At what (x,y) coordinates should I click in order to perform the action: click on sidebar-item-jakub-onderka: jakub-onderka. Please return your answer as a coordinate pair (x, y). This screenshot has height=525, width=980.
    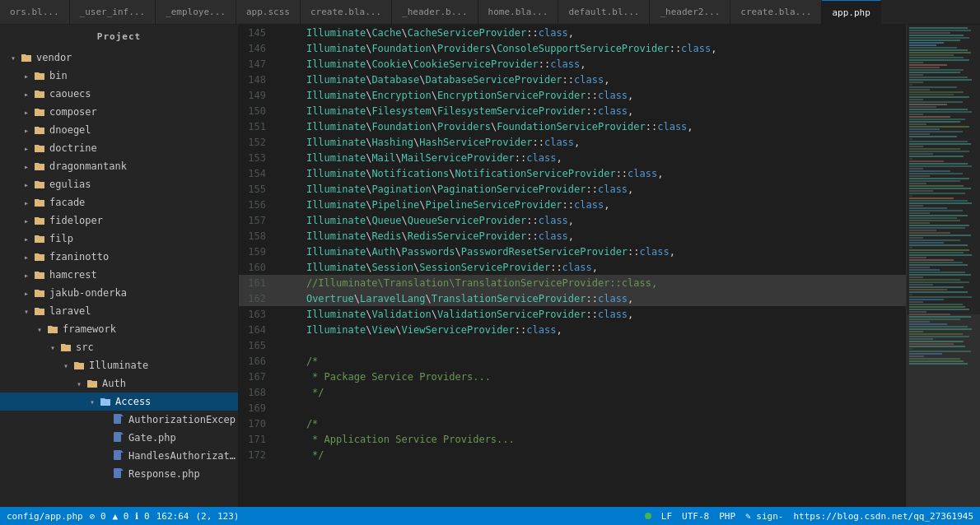
    Looking at the image, I should click on (119, 293).